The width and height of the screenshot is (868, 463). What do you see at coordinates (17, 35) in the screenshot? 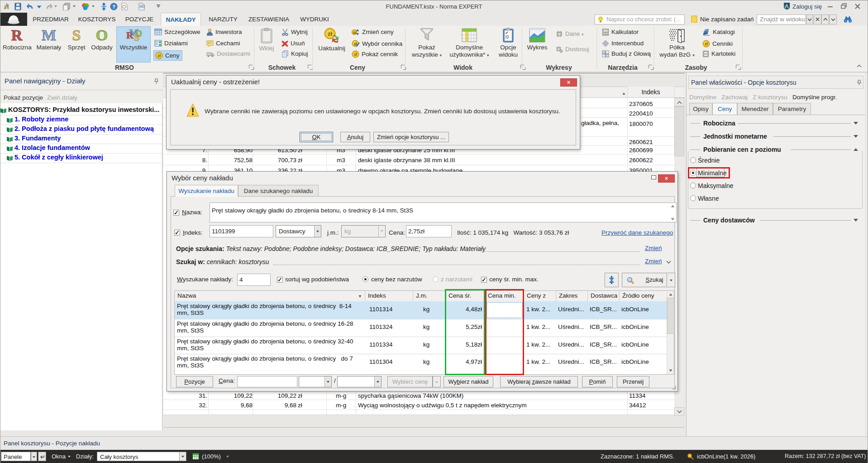
I see `svg-text: R` at bounding box center [17, 35].